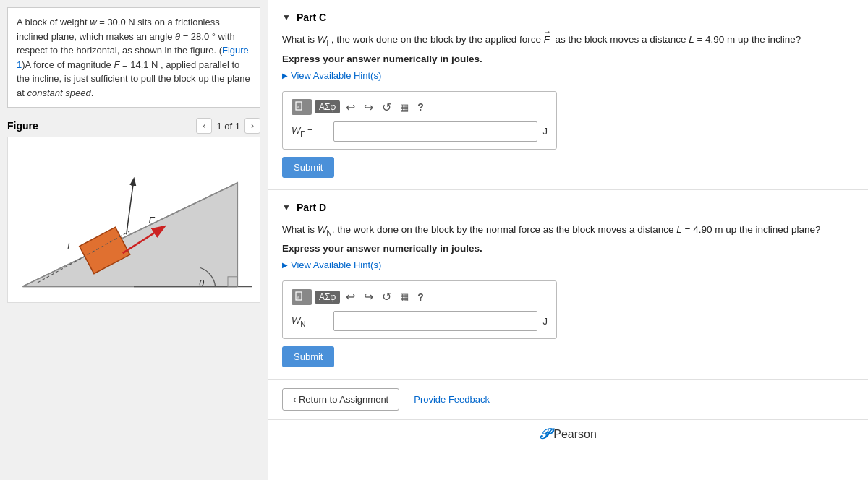 The image size is (868, 480). Describe the element at coordinates (545, 321) in the screenshot. I see `part-d-unit: J` at that location.